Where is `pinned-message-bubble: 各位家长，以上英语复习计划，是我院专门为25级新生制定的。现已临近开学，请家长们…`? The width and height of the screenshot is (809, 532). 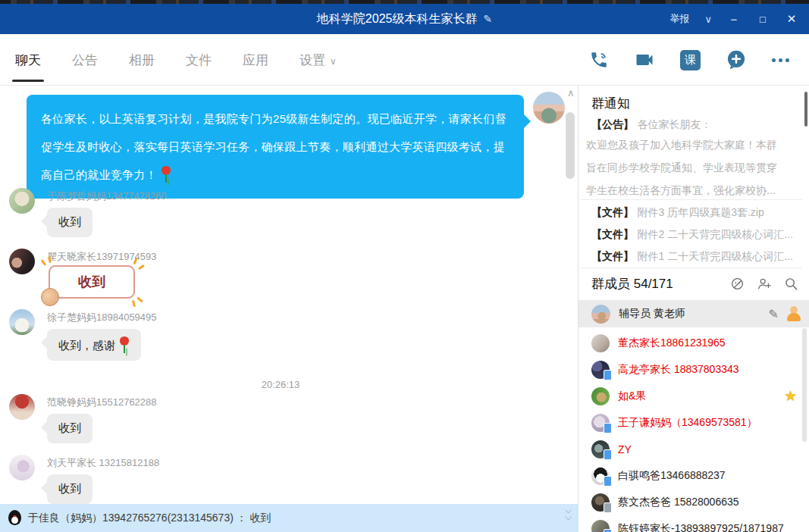 pinned-message-bubble: 各位家长，以上英语复习计划，是我院专门为25级新生制定的。现已临近开学，请家长们… is located at coordinates (275, 147).